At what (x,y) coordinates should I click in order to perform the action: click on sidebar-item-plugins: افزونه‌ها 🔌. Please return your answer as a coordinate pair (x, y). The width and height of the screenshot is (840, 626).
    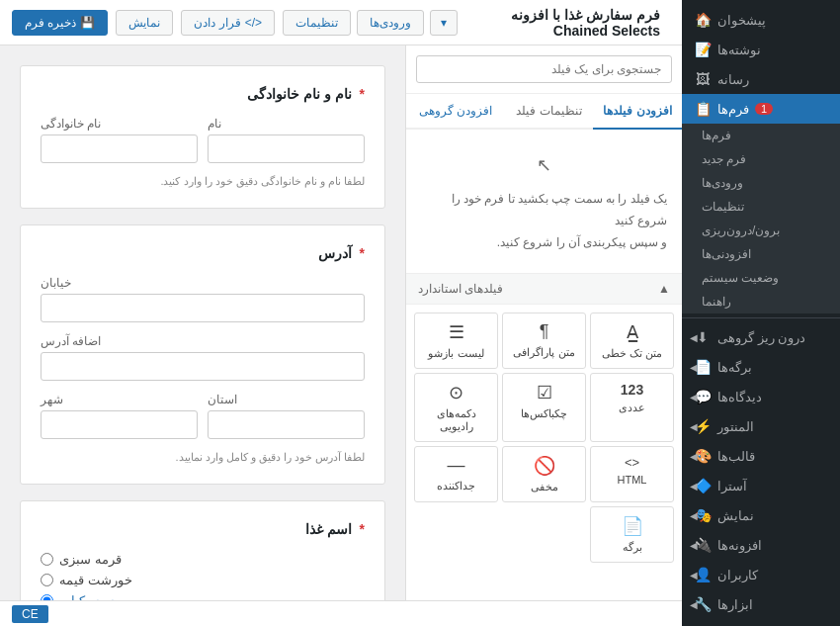
    Looking at the image, I should click on (761, 545).